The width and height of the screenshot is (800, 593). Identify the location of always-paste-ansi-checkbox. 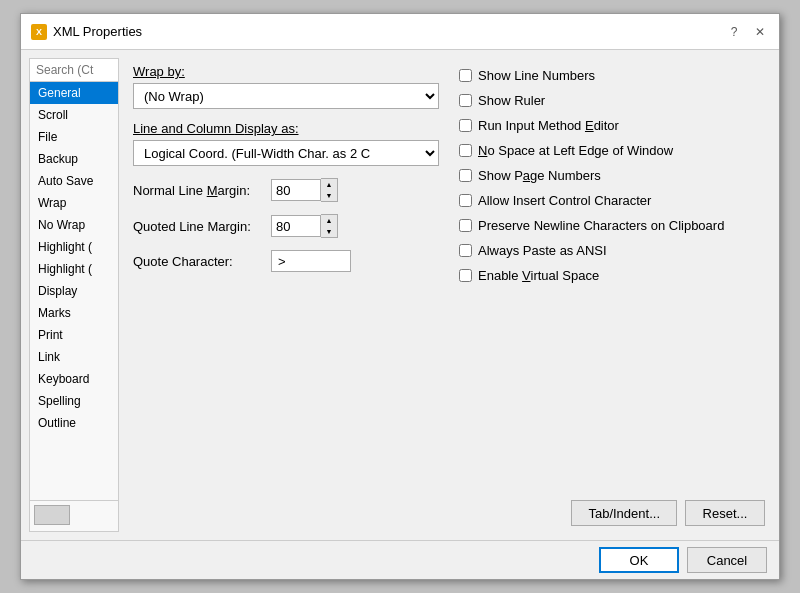
(466, 250).